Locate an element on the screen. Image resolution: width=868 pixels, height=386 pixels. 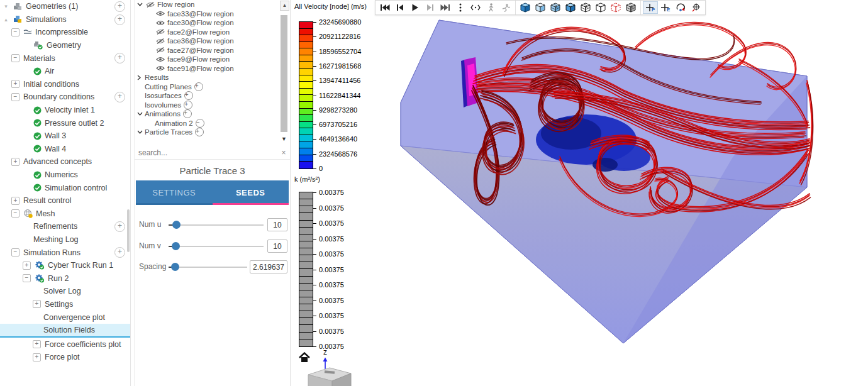
scene-tree-item-face91-flow-region: face91@Flow region is located at coordinates (207, 69).